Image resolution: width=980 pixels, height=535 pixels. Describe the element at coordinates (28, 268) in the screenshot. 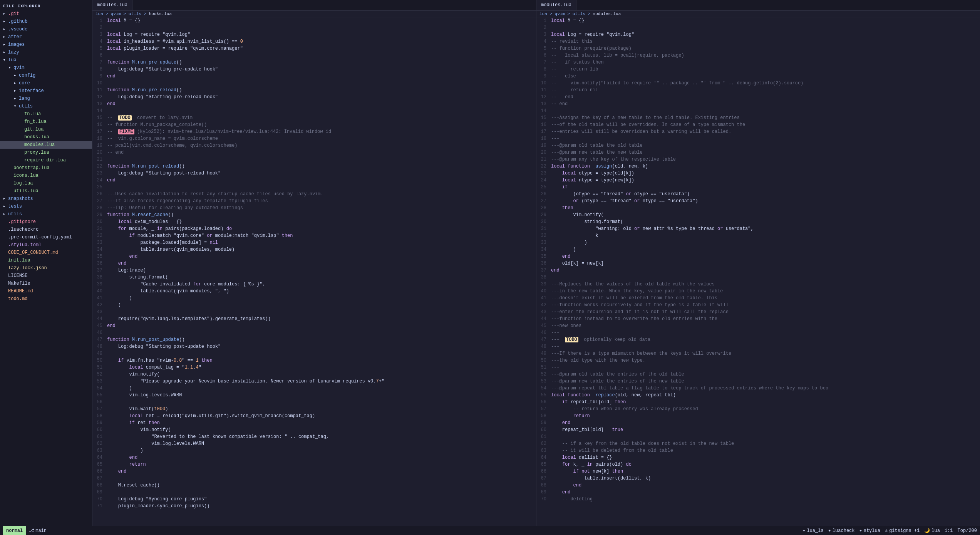

I see `sidebar-label-lazy-lock: lazy-lock.json` at that location.